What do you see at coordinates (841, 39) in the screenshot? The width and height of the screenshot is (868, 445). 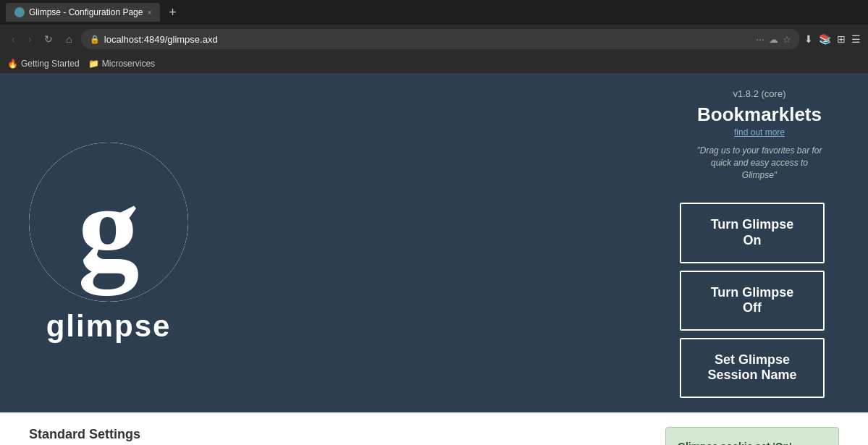 I see `sidebar-button: ⊞` at bounding box center [841, 39].